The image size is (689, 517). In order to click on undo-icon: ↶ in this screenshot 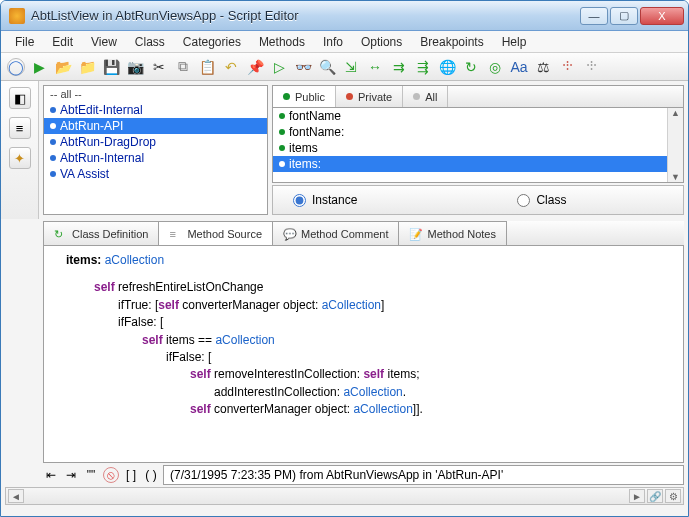, I will do `click(231, 67)`.